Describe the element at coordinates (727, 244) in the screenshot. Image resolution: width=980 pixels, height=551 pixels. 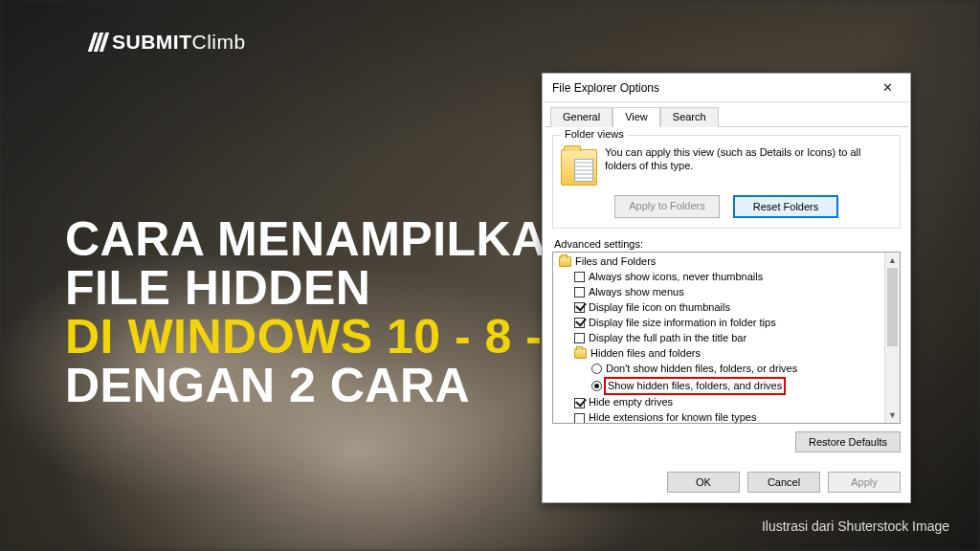
I see `advanced-settings-label: Advanced settings:` at that location.